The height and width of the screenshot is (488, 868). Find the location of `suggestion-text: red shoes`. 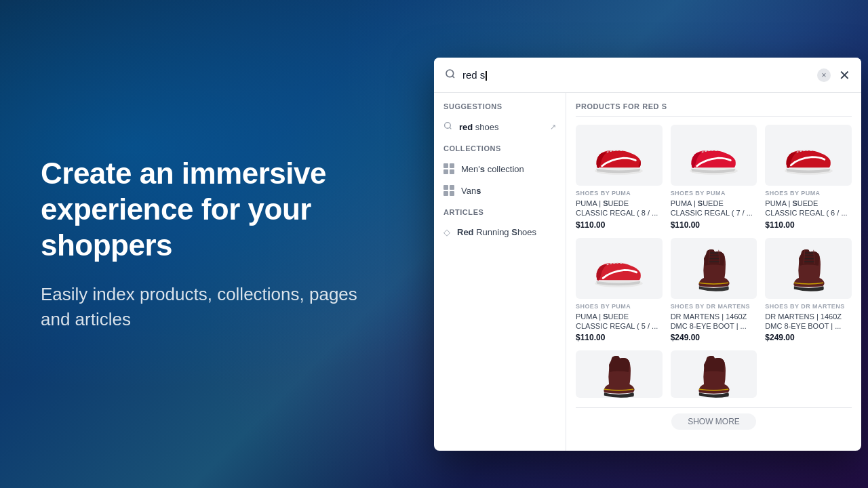

suggestion-text: red shoes is located at coordinates (479, 127).